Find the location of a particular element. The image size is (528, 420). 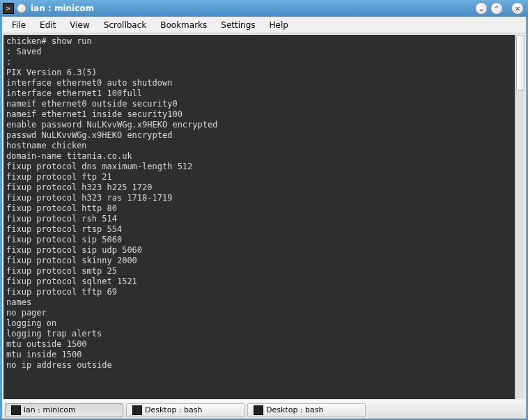

titlebar: ian : minicom ⌄ ⌃ ✕ is located at coordinates (264, 8).